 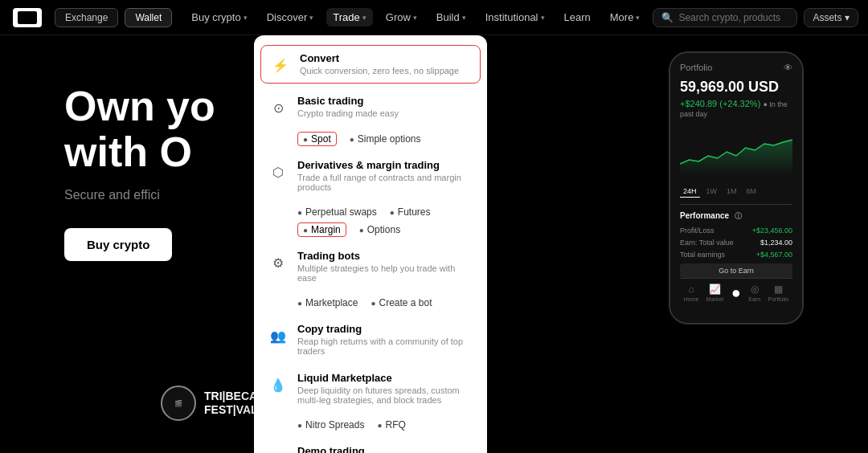 What do you see at coordinates (349, 18) in the screenshot?
I see `nav-trade: Trade ▾` at bounding box center [349, 18].